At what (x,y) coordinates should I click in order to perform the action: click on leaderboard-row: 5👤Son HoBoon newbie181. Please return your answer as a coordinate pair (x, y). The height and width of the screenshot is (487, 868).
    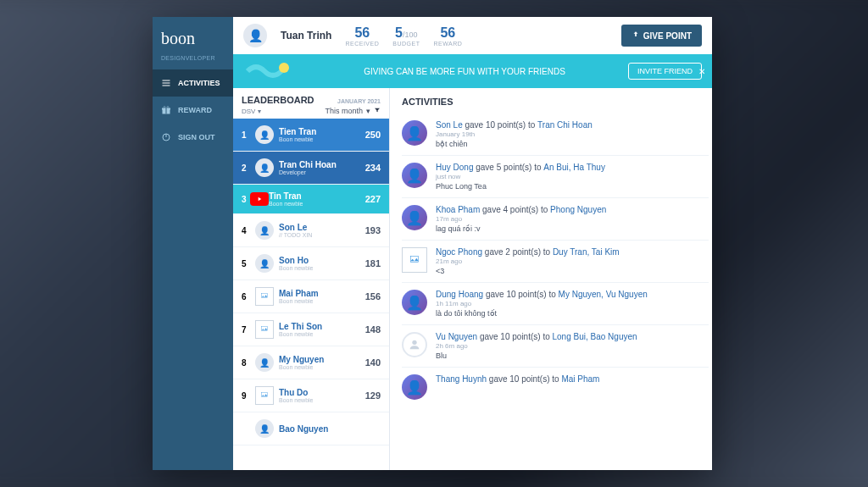
    Looking at the image, I should click on (311, 264).